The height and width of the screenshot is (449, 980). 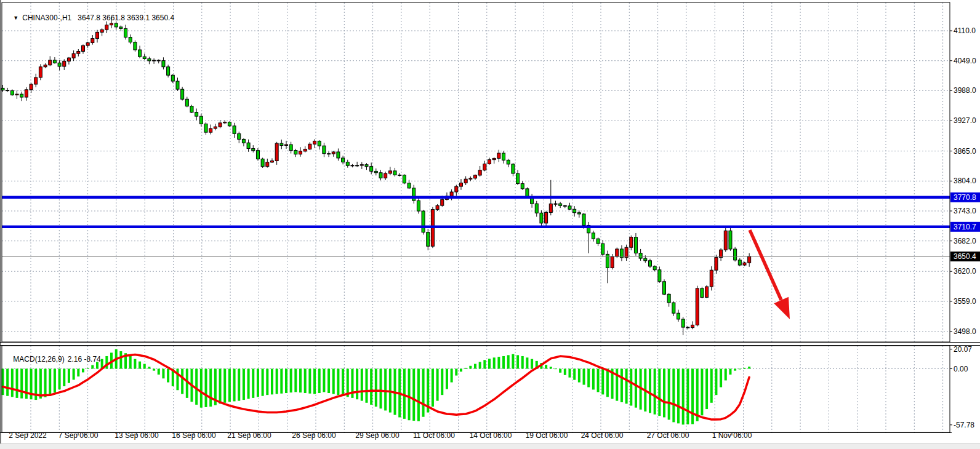 I want to click on price-axis-label: 3620.0, so click(x=965, y=271).